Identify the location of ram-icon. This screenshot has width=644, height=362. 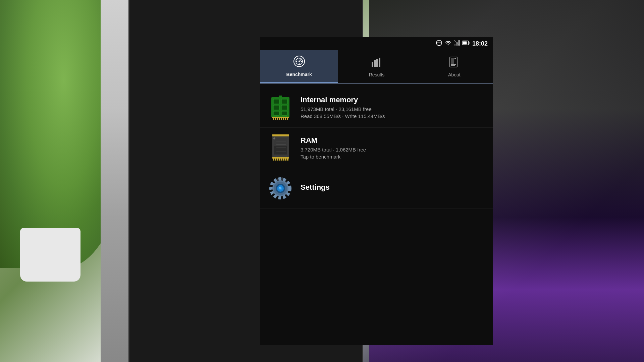
(280, 148).